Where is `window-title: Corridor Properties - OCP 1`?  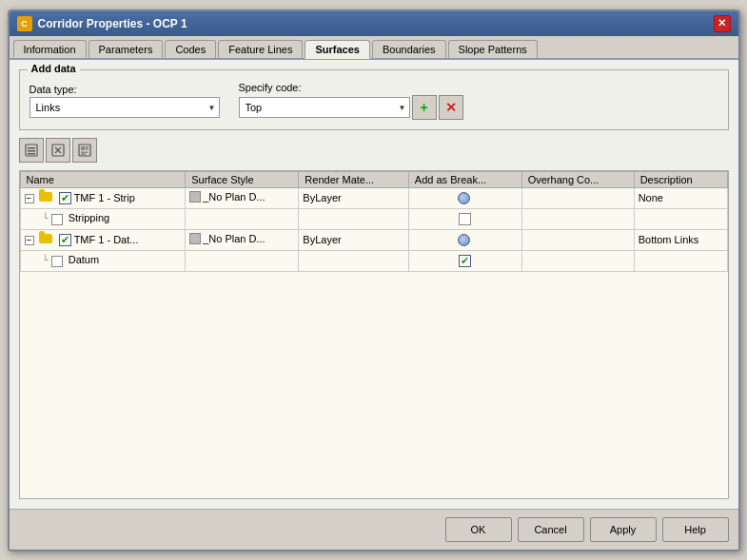 window-title: Corridor Properties - OCP 1 is located at coordinates (112, 24).